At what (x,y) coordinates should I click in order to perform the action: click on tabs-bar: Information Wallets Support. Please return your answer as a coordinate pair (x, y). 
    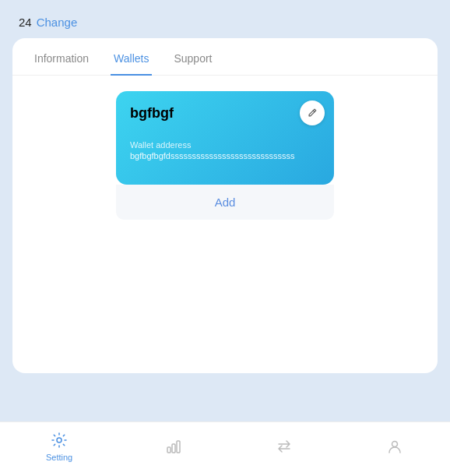
    Looking at the image, I should click on (225, 57).